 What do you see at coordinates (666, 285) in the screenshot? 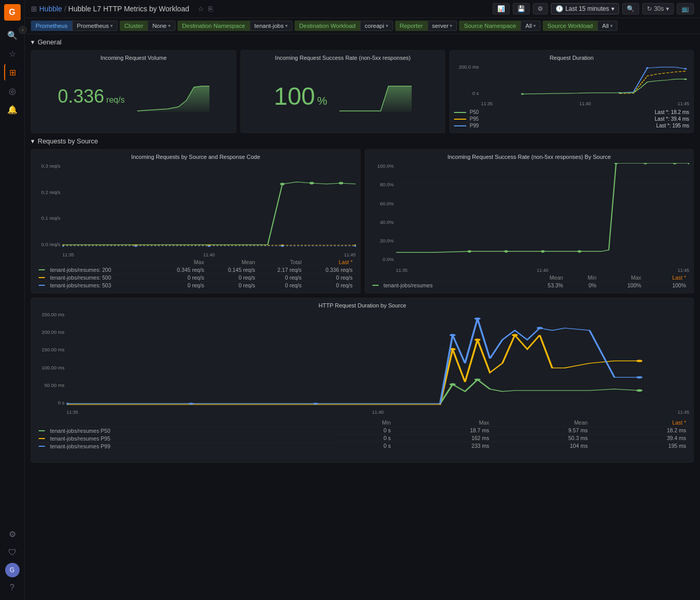
I see `srbs-row1-last: 100%` at bounding box center [666, 285].